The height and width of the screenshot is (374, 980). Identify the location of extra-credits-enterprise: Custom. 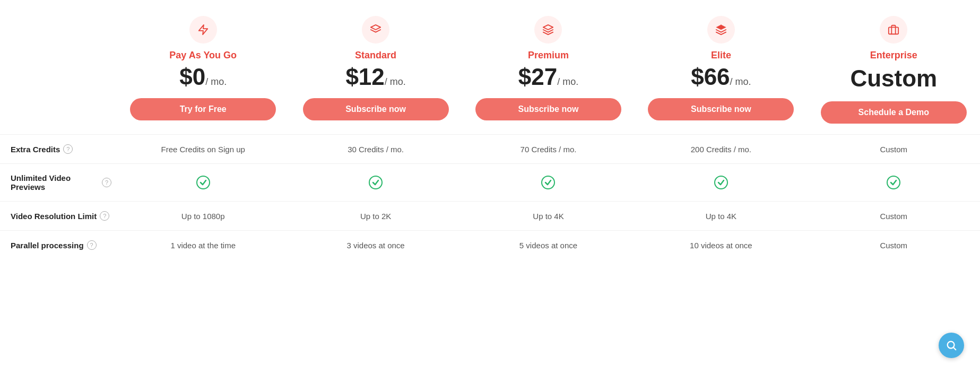
(894, 149).